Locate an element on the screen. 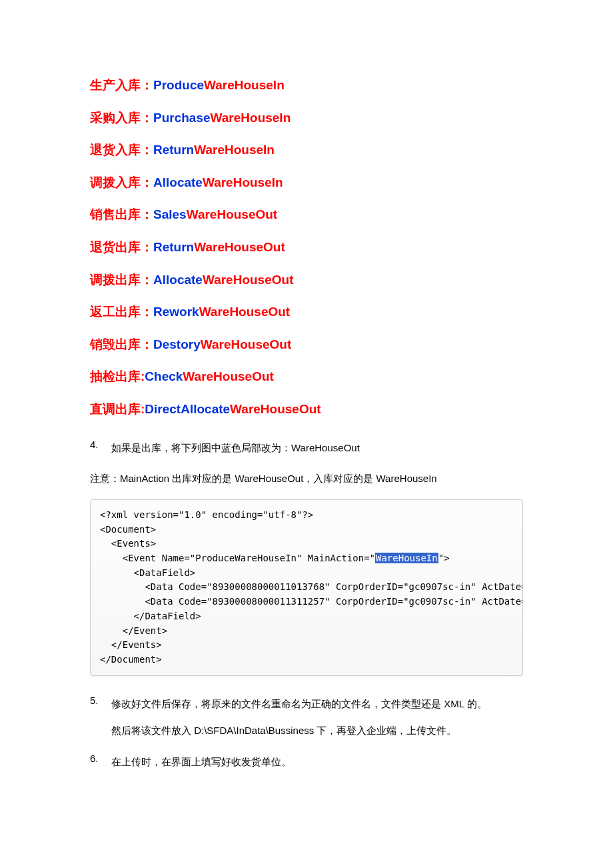 The height and width of the screenshot is (868, 613). definition-row: 直调出库:DirectAllocateWareHouseOut is located at coordinates (306, 409).